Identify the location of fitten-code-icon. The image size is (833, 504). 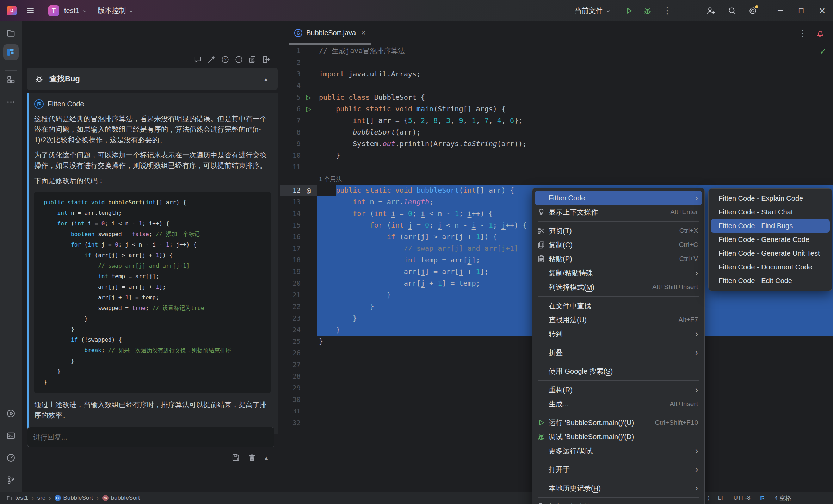
(39, 104).